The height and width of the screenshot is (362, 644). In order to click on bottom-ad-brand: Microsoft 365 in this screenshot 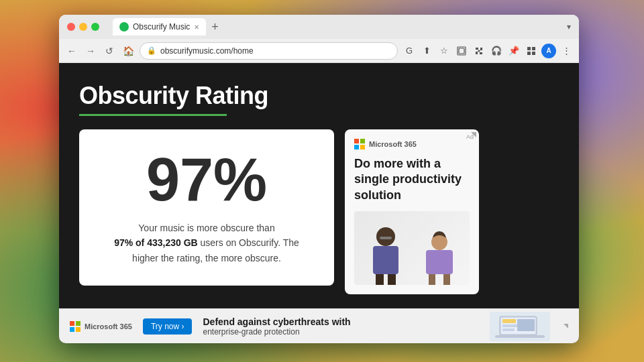, I will do `click(109, 326)`.